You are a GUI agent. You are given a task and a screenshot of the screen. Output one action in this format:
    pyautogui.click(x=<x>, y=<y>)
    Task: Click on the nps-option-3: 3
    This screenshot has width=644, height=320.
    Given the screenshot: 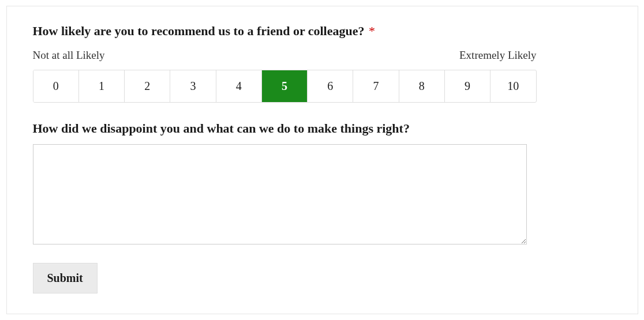 What is the action you would take?
    pyautogui.click(x=193, y=86)
    